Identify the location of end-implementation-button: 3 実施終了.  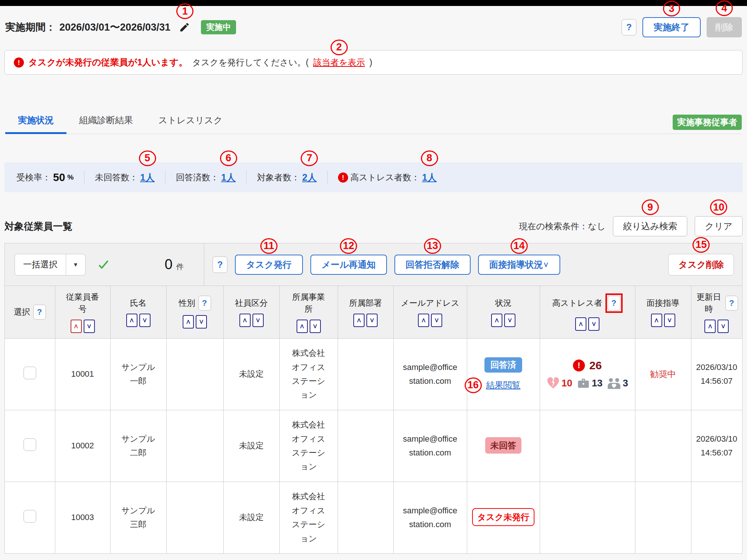
(672, 27).